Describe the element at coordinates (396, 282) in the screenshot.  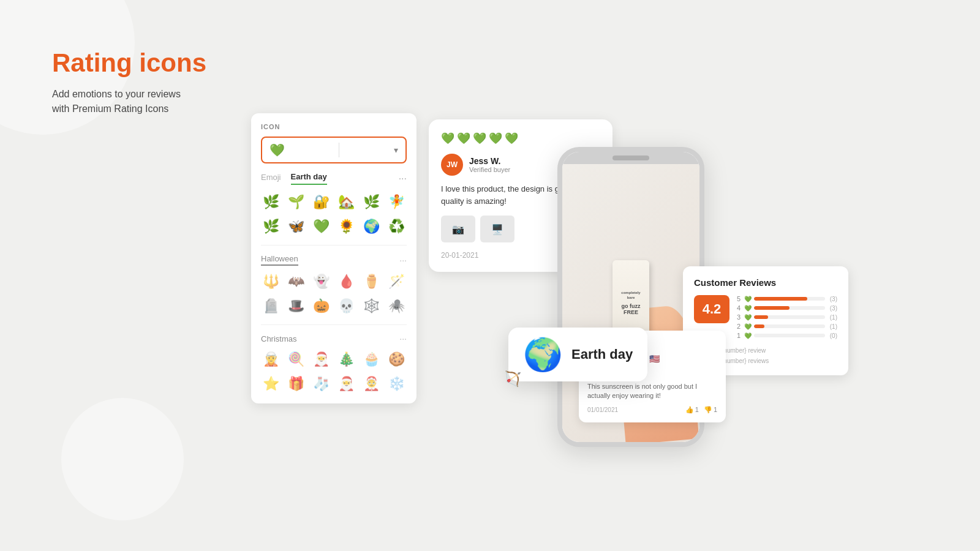
I see `icon-cell: 🪄` at that location.